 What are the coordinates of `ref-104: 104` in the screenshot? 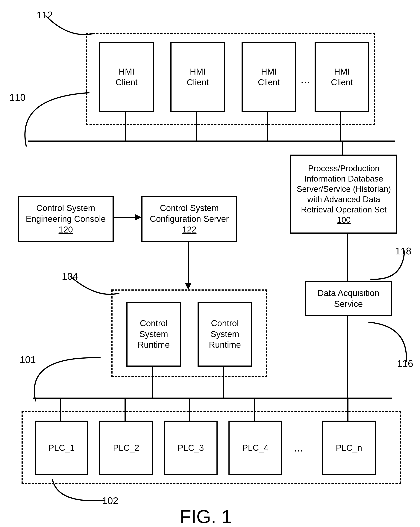 It's located at (70, 276).